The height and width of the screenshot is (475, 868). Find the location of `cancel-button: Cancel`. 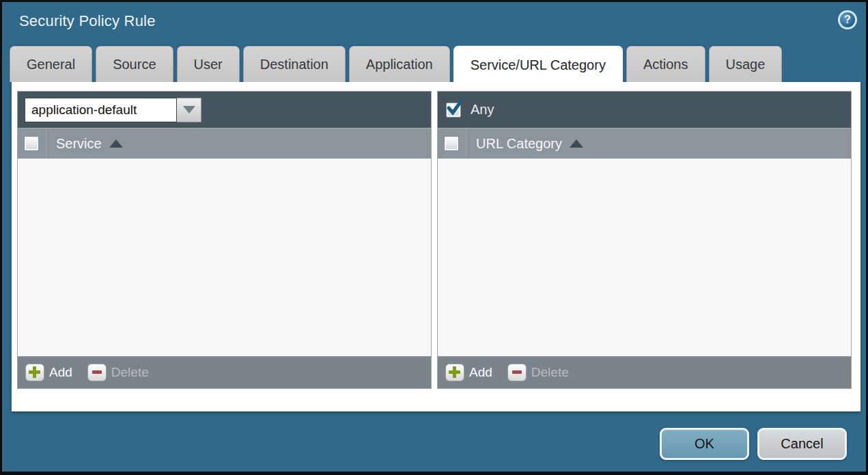

cancel-button: Cancel is located at coordinates (802, 444).